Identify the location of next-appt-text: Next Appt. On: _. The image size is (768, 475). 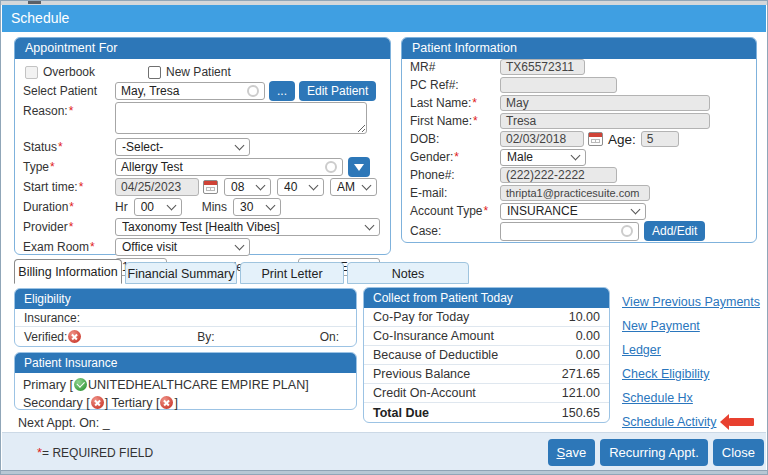
(64, 423).